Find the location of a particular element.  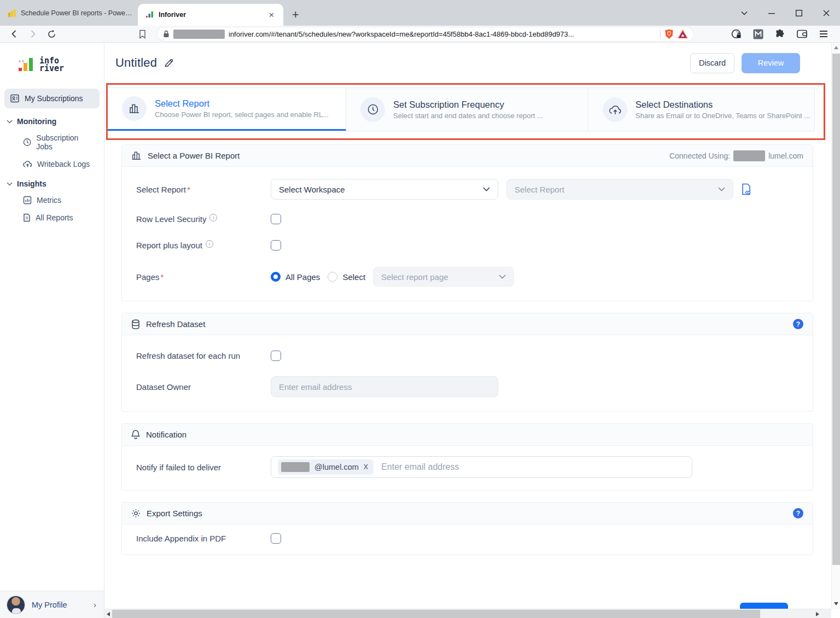

select-pages-label: Select is located at coordinates (354, 277).